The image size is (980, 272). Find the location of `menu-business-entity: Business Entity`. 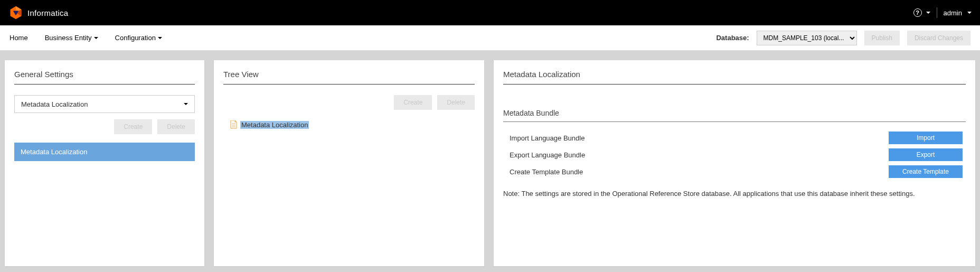

menu-business-entity: Business Entity is located at coordinates (72, 38).